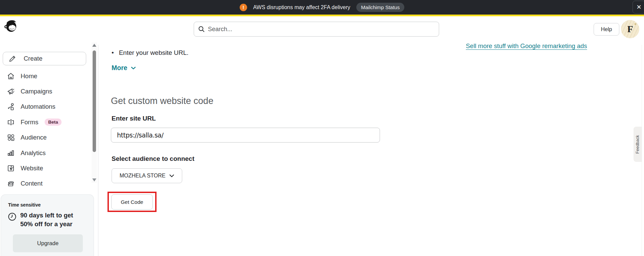  I want to click on search-bar, so click(316, 29).